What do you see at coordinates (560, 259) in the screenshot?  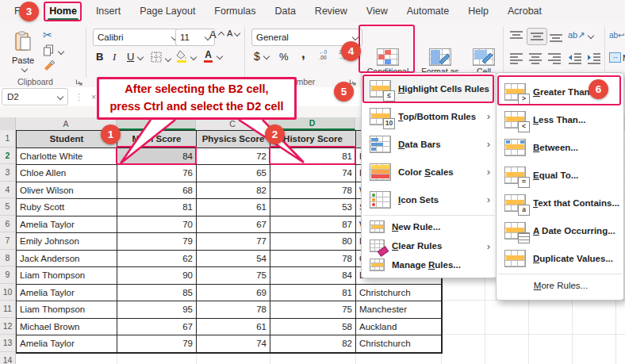 I see `submenu-item-duplicate-values: Duplicate Values...` at bounding box center [560, 259].